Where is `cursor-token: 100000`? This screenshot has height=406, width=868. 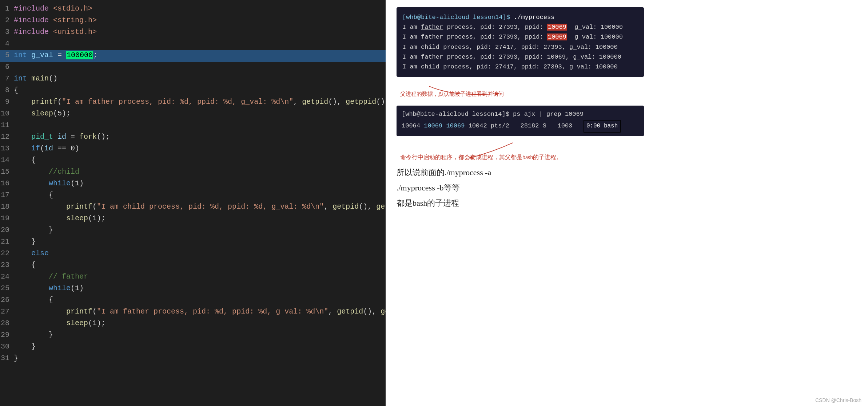
cursor-token: 100000 is located at coordinates (80, 55).